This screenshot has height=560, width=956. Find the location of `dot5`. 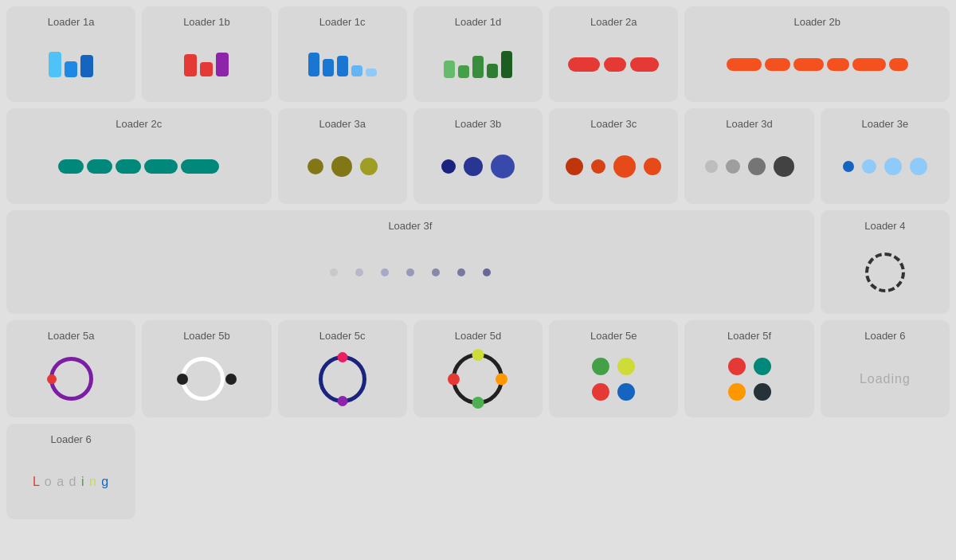

dot5 is located at coordinates (436, 272).